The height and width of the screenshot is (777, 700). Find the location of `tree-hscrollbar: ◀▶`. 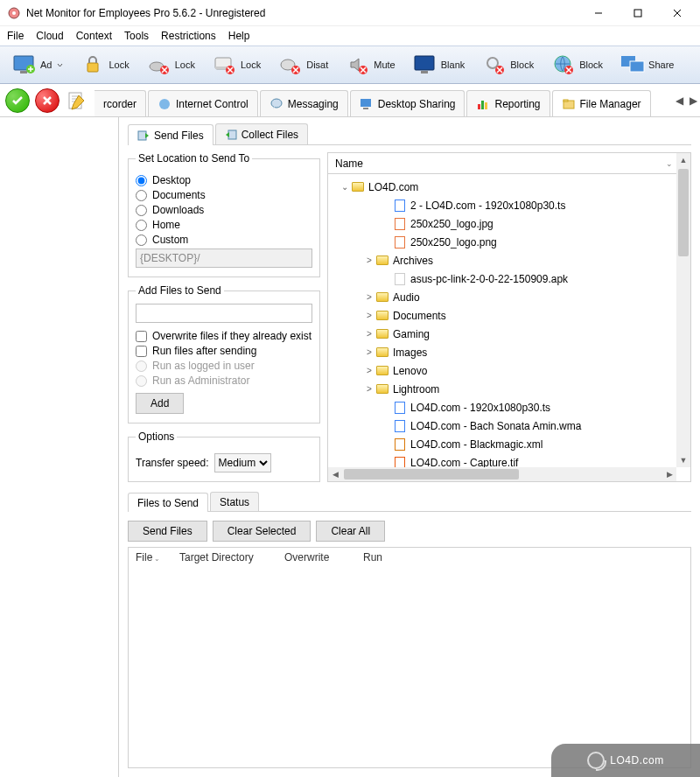

tree-hscrollbar: ◀▶ is located at coordinates (502, 474).